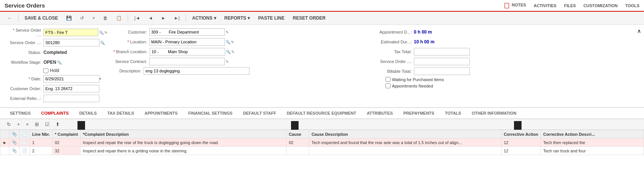  I want to click on row2-doc: 📄, so click(24, 151).